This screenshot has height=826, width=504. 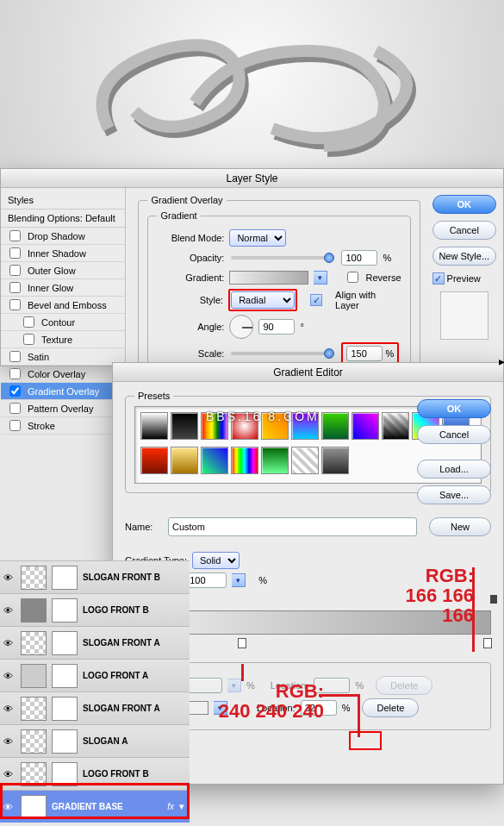 What do you see at coordinates (63, 236) in the screenshot?
I see `effect-drop-shadow: Drop Shadow` at bounding box center [63, 236].